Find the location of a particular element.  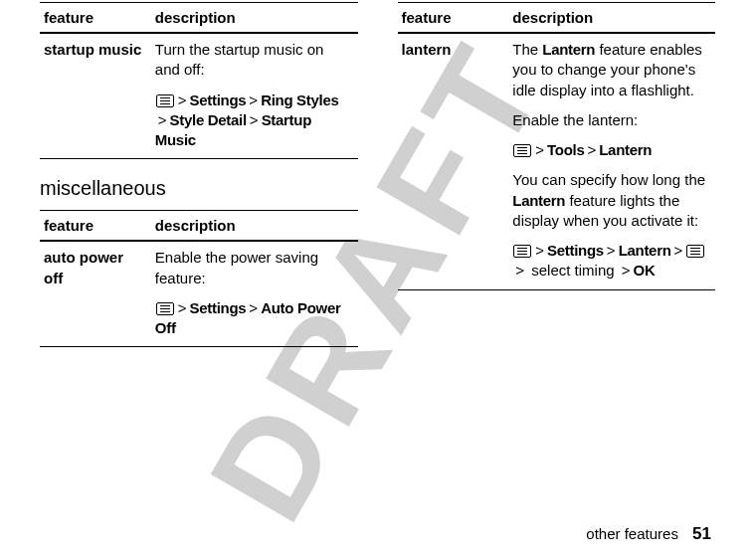

path-step: Ring Styles is located at coordinates (299, 99).